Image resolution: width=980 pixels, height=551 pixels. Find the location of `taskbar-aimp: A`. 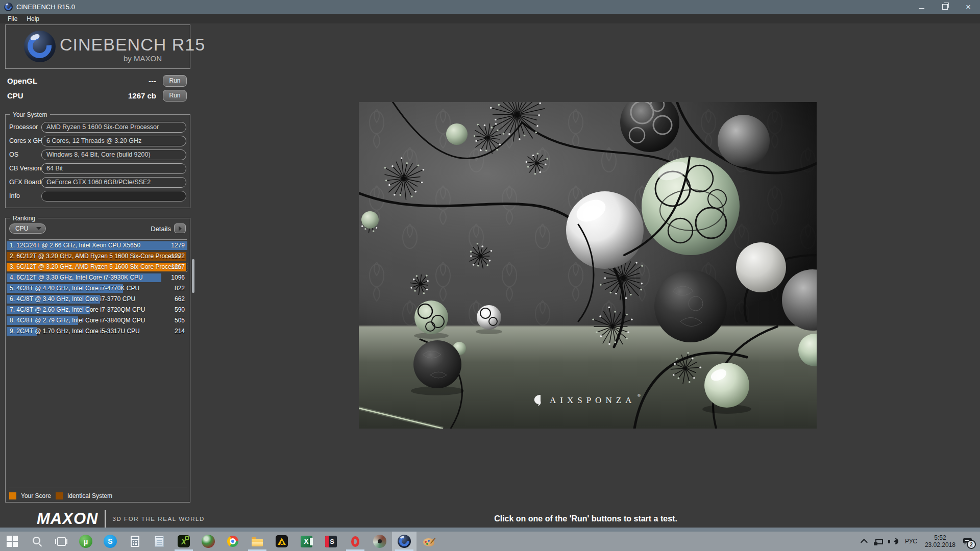

taskbar-aimp: A is located at coordinates (282, 541).